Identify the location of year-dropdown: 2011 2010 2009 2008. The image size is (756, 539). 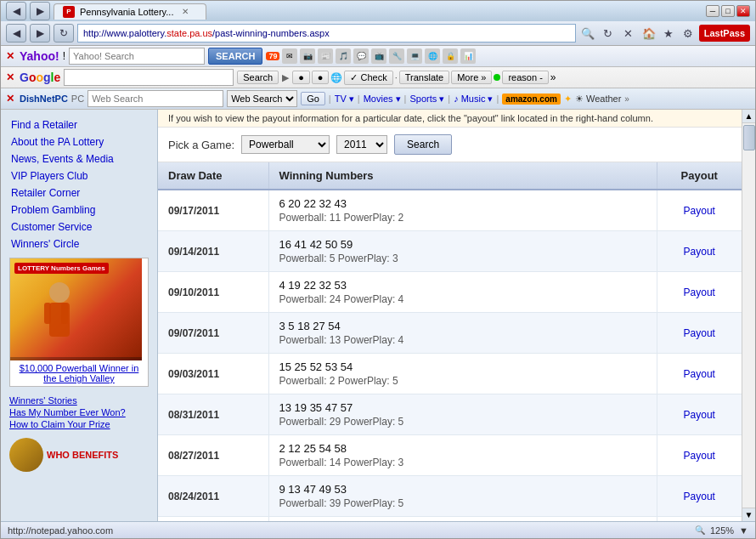
(362, 145).